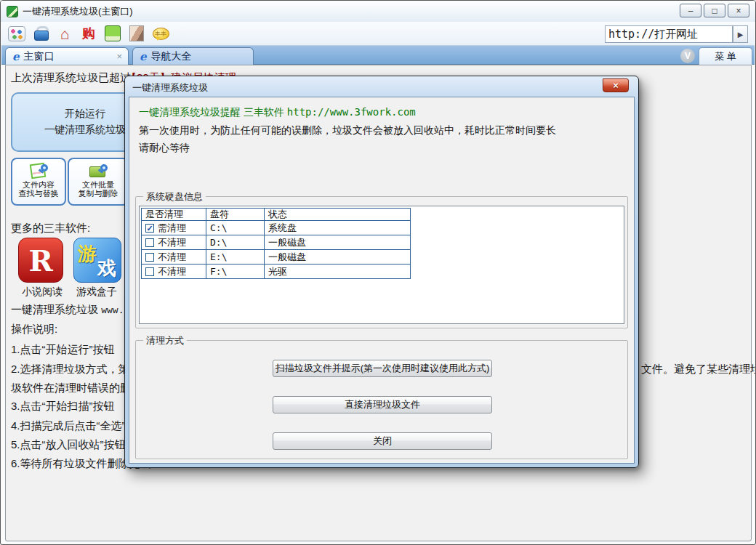  What do you see at coordinates (98, 182) in the screenshot?
I see `file-batch-copy-delete-button: 文件批量 复制与删除` at bounding box center [98, 182].